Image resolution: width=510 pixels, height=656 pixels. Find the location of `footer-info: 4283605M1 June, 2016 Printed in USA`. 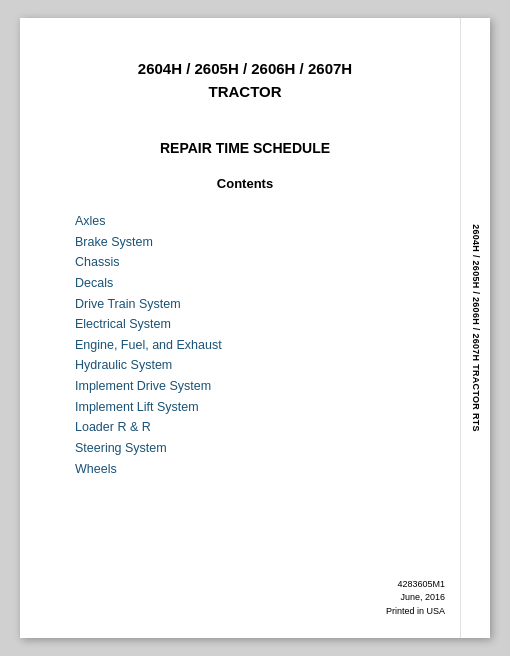

footer-info: 4283605M1 June, 2016 Printed in USA is located at coordinates (416, 598).